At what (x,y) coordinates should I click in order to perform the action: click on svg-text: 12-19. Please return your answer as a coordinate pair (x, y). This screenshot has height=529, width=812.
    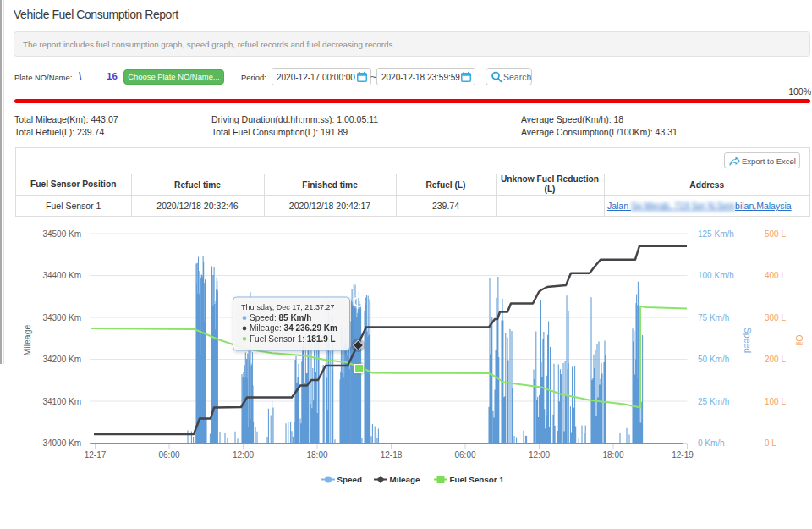
    Looking at the image, I should click on (683, 455).